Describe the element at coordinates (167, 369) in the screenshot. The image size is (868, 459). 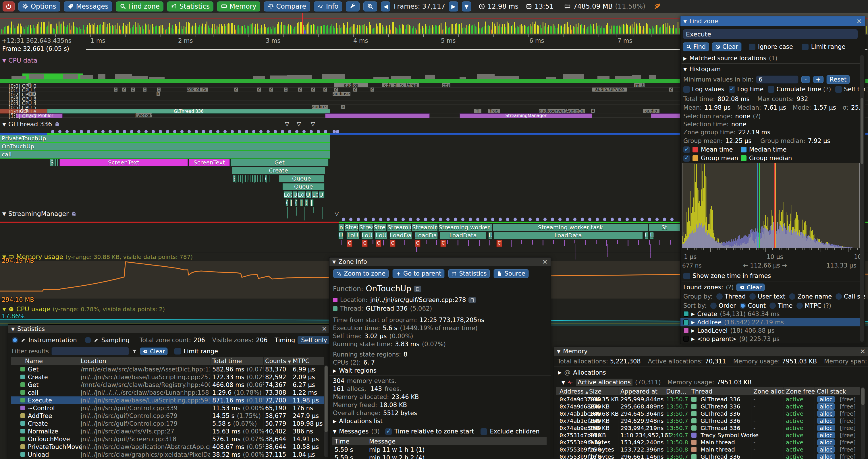
I see `table-row: Get/mnt/e/claw/src/claw/base/AssetDict.h…` at that location.